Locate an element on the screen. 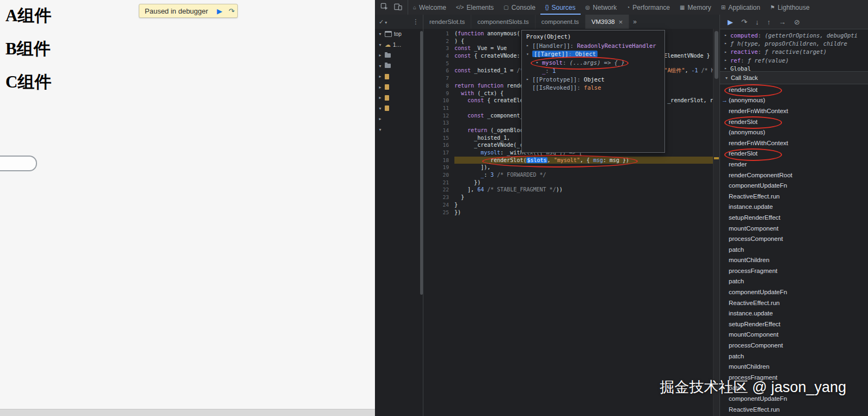  line-number: 19 is located at coordinates (439, 167).